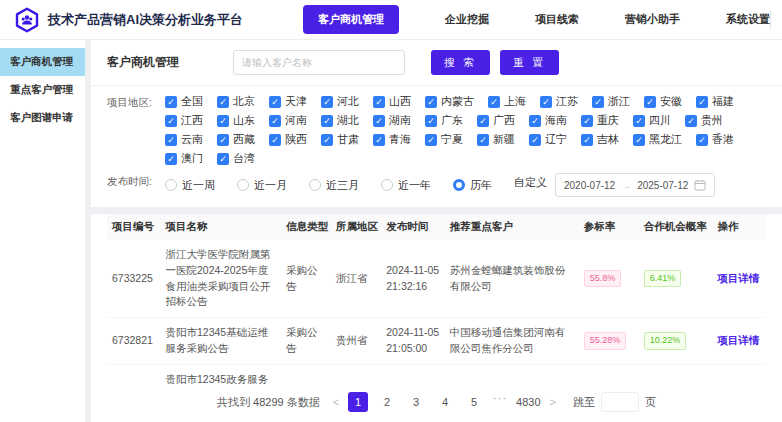 The image size is (782, 422). I want to click on pagination-page: 1, so click(358, 402).